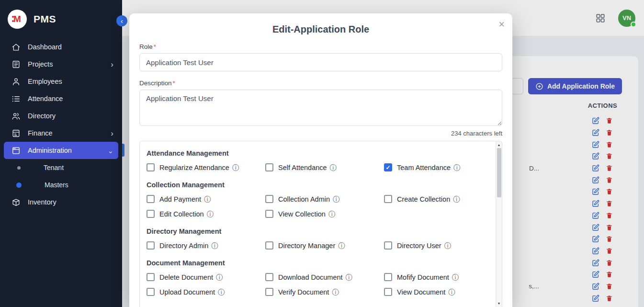 Image resolution: width=644 pixels, height=307 pixels. Describe the element at coordinates (184, 246) in the screenshot. I see `permission-label: Directory Admin` at that location.